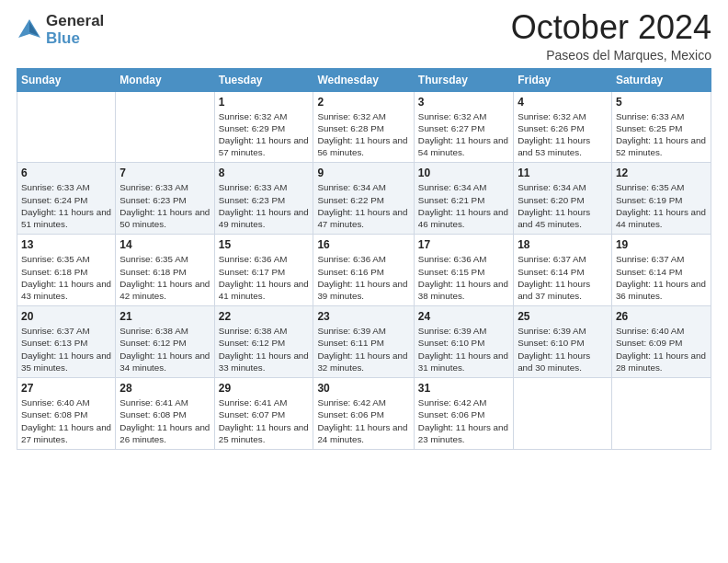  Describe the element at coordinates (66, 388) in the screenshot. I see `day-number: 27` at that location.